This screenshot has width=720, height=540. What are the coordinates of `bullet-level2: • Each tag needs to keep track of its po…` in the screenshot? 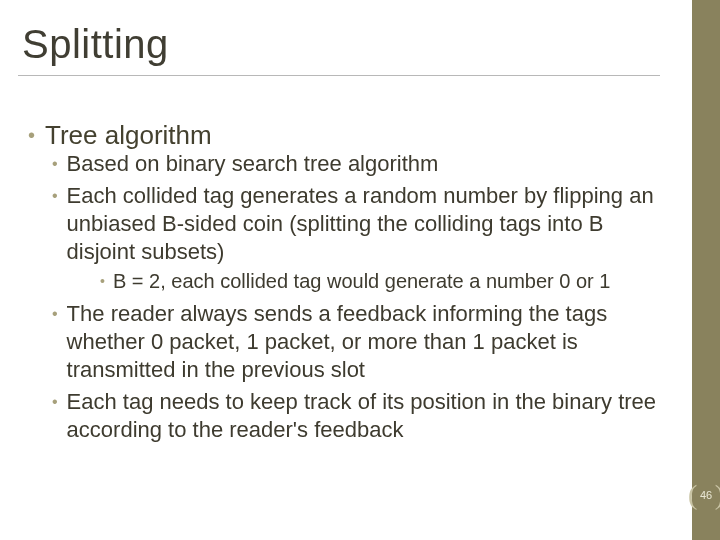 It's located at (356, 416).